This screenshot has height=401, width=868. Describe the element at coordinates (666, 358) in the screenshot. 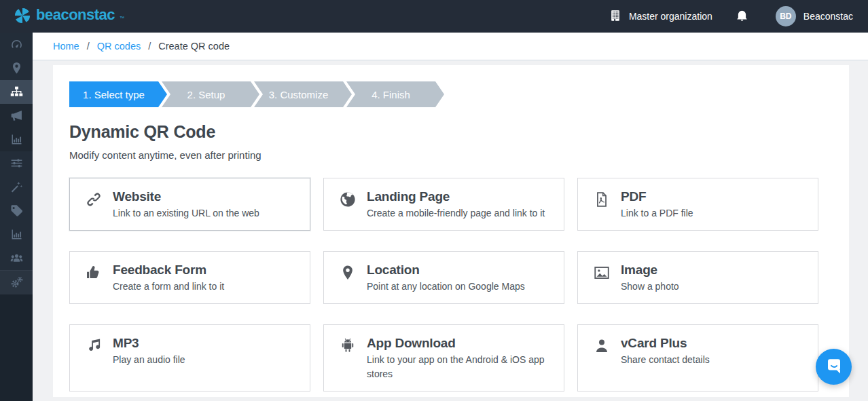

I see `card-body: vCard Plus Share contact details` at that location.